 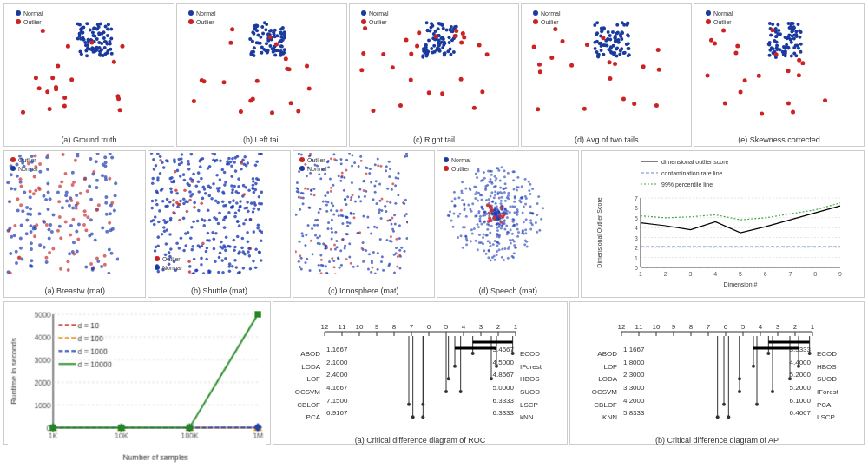 I want to click on scatter-plot-a, so click(x=89, y=69).